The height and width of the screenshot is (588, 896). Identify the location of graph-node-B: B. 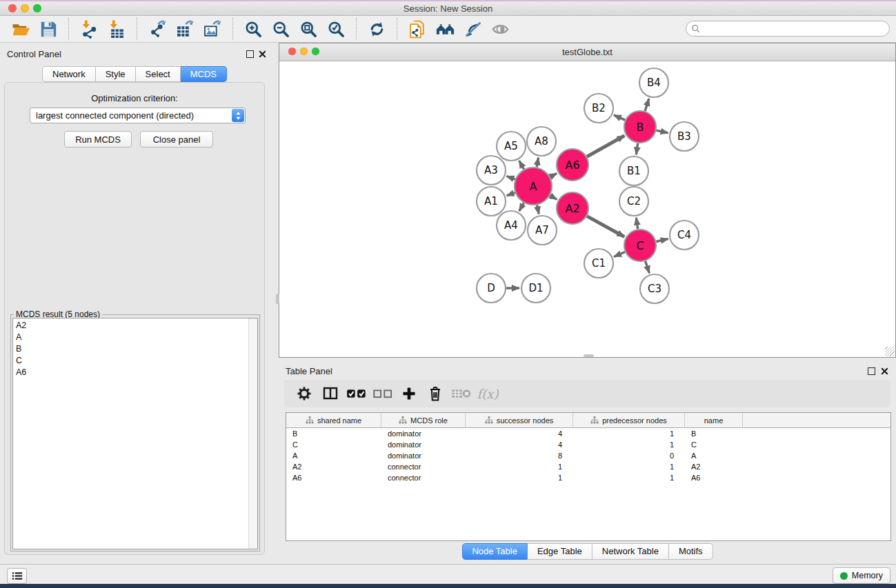
(640, 127).